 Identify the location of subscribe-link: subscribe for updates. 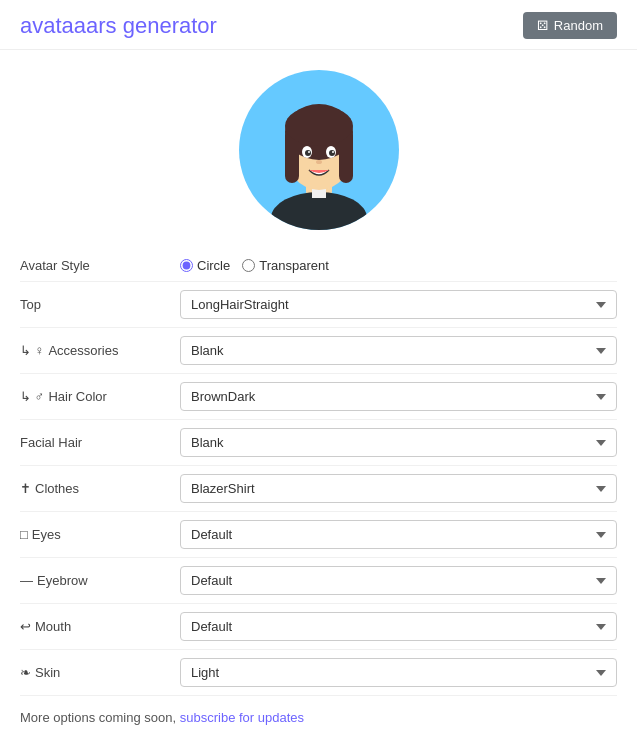
(242, 718).